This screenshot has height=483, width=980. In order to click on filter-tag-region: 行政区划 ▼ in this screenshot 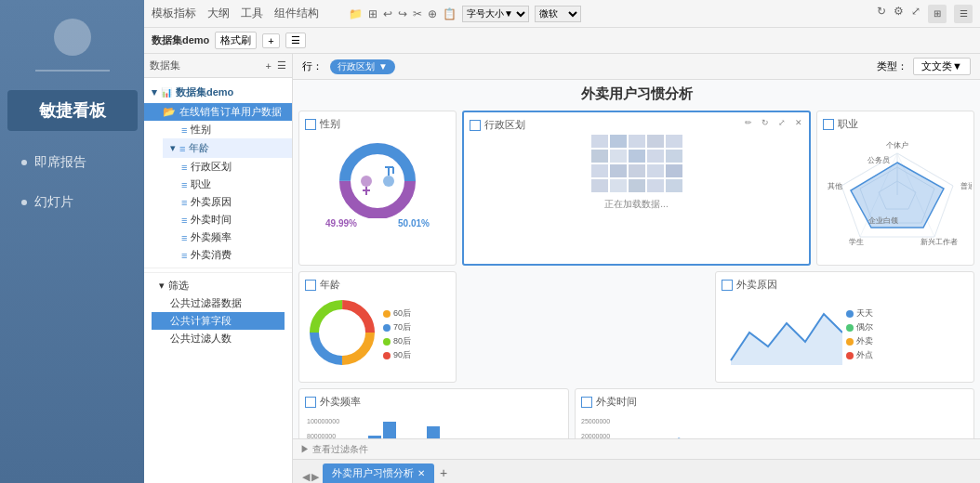, I will do `click(363, 67)`.